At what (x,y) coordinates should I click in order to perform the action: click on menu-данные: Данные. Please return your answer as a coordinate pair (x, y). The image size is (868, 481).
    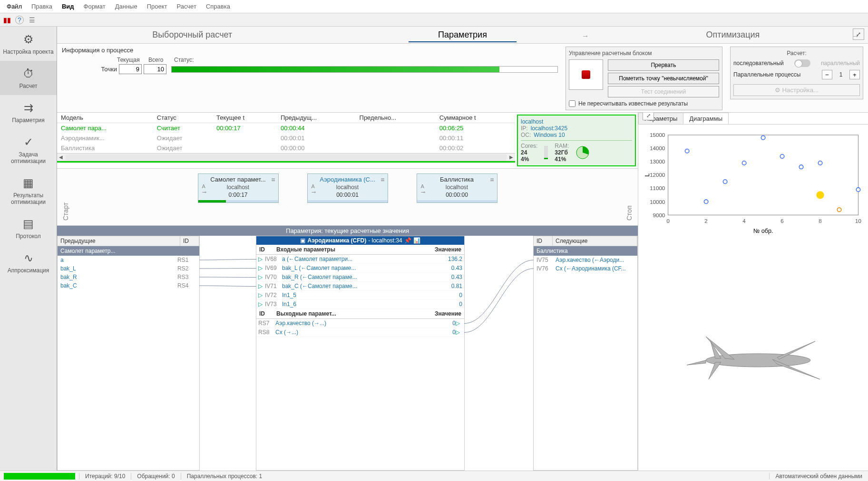
    Looking at the image, I should click on (127, 7).